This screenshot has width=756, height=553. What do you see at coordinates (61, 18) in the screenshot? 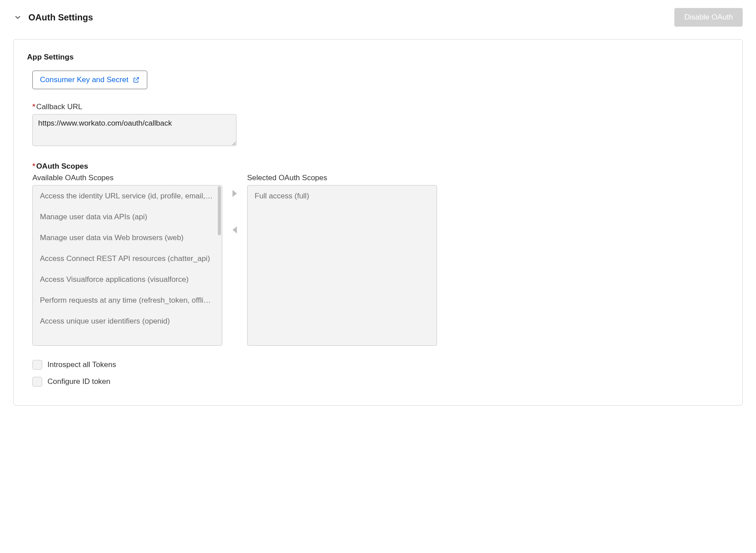
I see `section-title: OAuth Settings` at bounding box center [61, 18].